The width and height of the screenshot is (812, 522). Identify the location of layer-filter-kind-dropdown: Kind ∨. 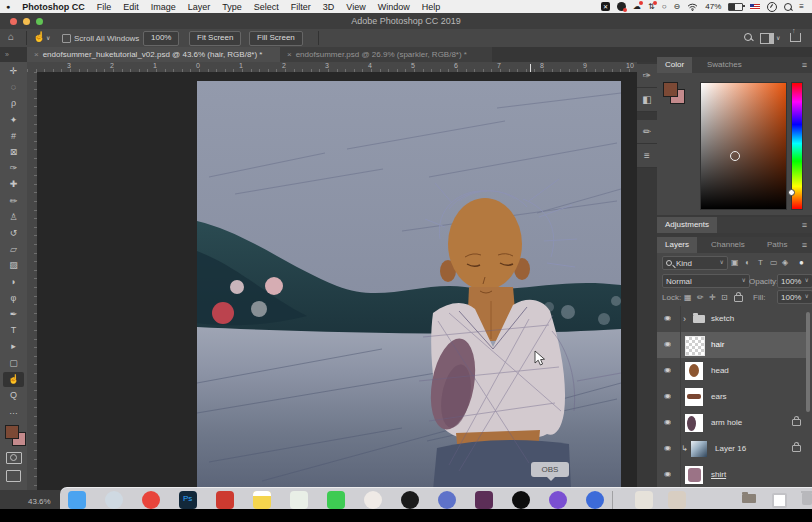
(695, 263).